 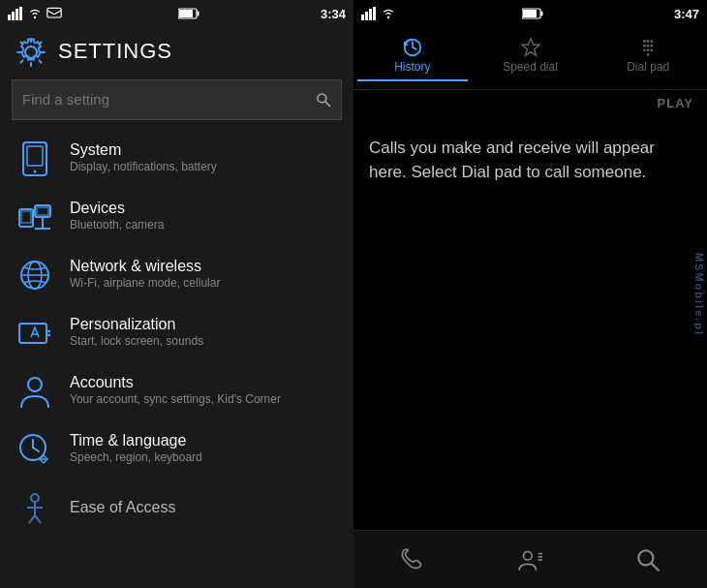 What do you see at coordinates (379, 14) in the screenshot?
I see `signal-icons-right` at bounding box center [379, 14].